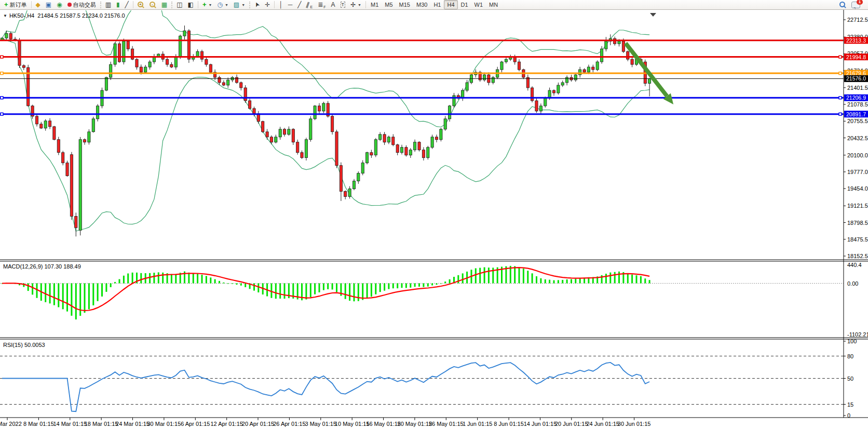 This screenshot has width=868, height=429. Describe the element at coordinates (19, 5) in the screenshot. I see `new-order-label: 新订单` at that location.